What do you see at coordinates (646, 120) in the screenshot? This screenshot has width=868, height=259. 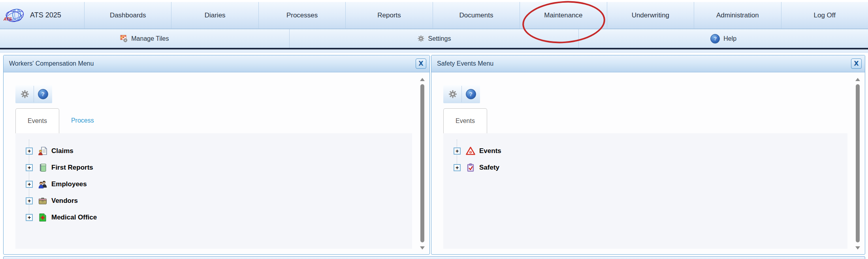 I see `tabbar: Events` at bounding box center [646, 120].